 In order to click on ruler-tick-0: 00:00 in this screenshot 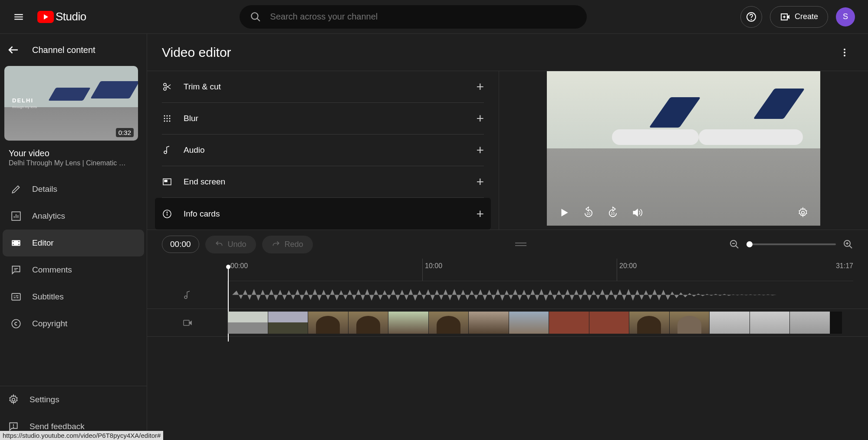, I will do `click(239, 266)`.